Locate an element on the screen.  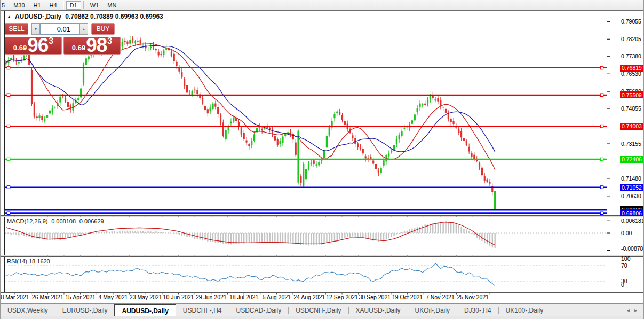
tab-scroll-left-icon: ◂ is located at coordinates (629, 310).